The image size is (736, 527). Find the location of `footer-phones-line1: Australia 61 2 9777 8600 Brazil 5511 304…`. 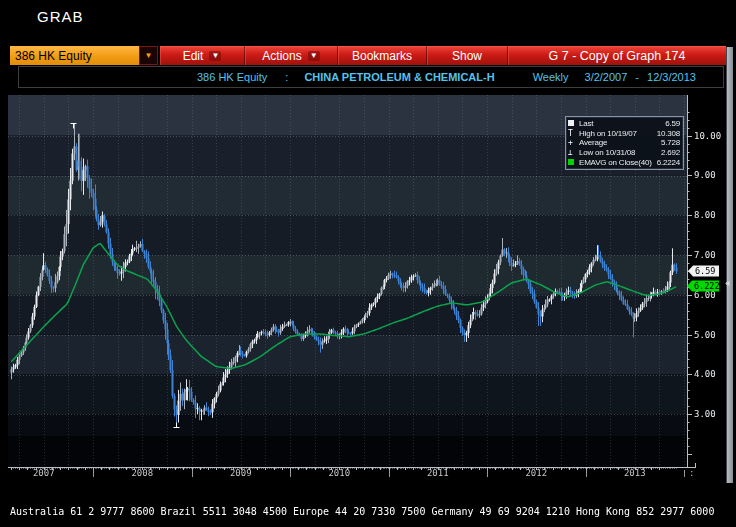

footer-phones-line1: Australia 61 2 9777 8600 Brazil 5511 304… is located at coordinates (372, 512).